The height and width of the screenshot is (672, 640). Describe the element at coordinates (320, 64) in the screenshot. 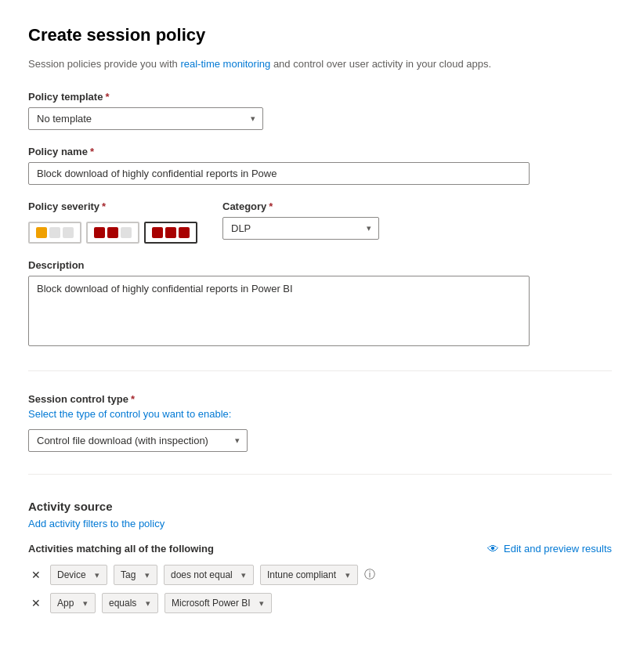

I see `intro-text: Session policies provide you with real-t…` at that location.